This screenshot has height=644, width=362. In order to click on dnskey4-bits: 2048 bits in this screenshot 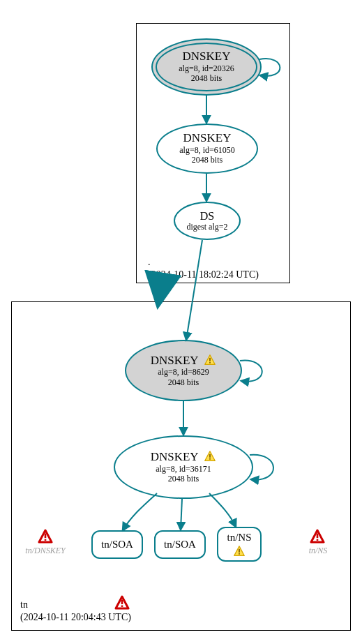, I will do `click(183, 479)`.